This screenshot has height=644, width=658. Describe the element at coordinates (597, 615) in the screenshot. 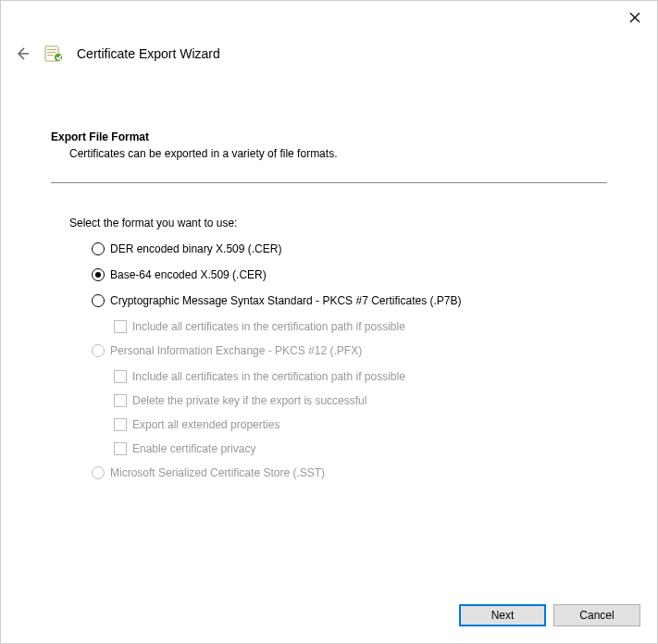

I see `cancel-button: Cancel` at that location.